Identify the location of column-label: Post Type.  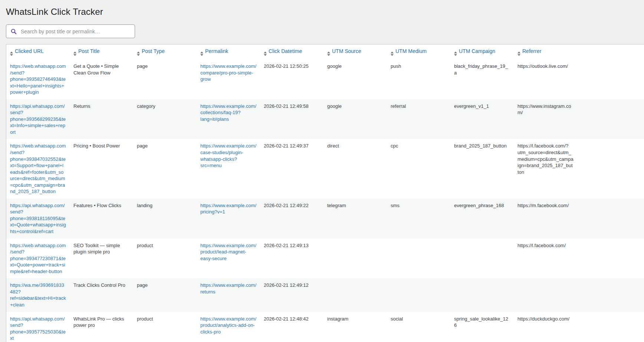
(153, 51).